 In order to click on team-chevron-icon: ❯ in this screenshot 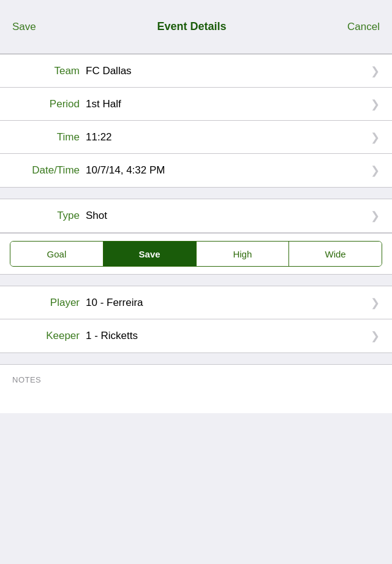, I will do `click(375, 71)`.